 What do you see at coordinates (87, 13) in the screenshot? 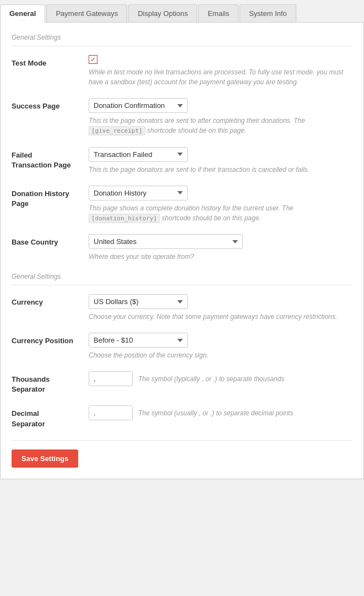
I see `tab-payment-gateways: Payment Gateways` at bounding box center [87, 13].